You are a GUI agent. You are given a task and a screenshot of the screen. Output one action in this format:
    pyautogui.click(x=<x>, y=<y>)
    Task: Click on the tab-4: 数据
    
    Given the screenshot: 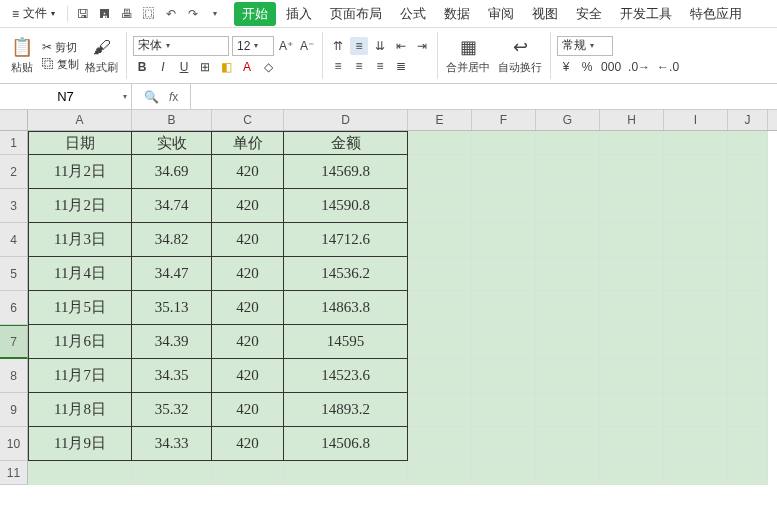 What is the action you would take?
    pyautogui.click(x=457, y=14)
    